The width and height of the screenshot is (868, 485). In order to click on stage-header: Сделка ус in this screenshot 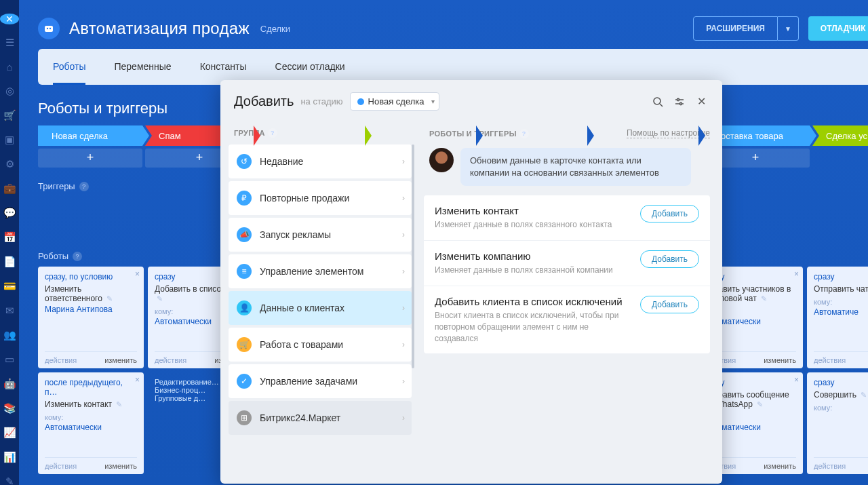, I will do `click(840, 136)`.